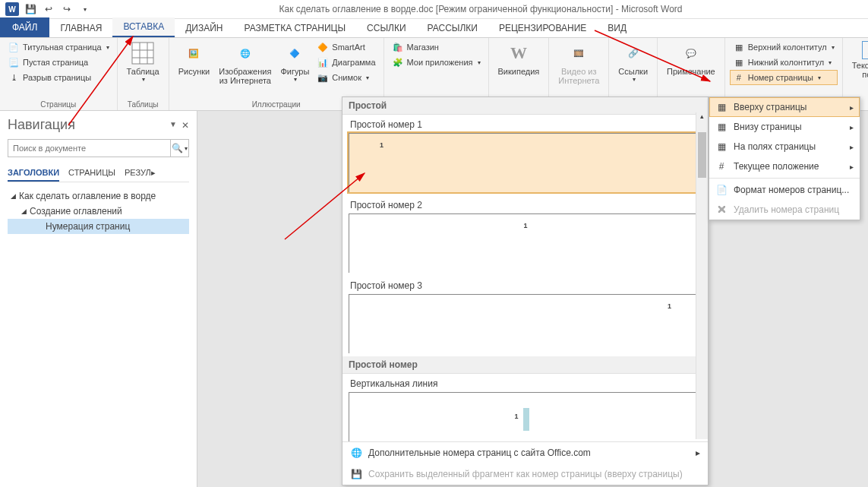 The image size is (868, 487). I want to click on gallery-preview-simple-3: 1, so click(526, 324).